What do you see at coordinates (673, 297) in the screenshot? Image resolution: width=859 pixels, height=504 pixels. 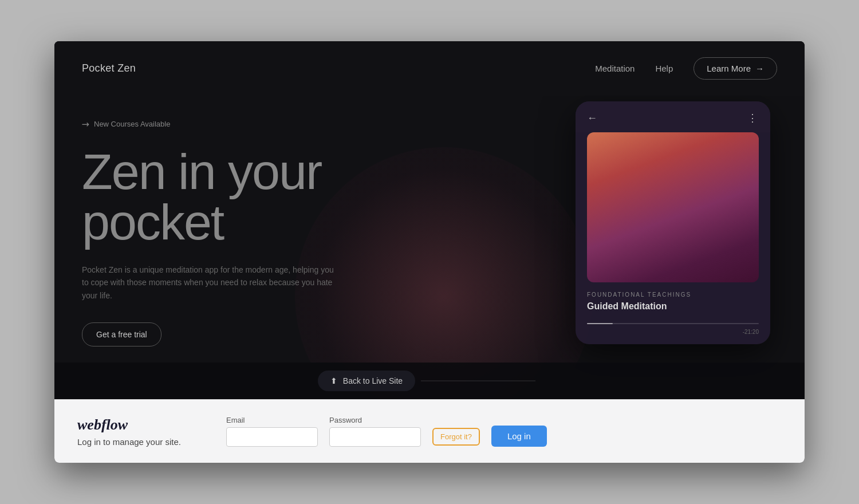 I see `mockup-category: FOUNDATIONAL TEACHINGS` at bounding box center [673, 297].